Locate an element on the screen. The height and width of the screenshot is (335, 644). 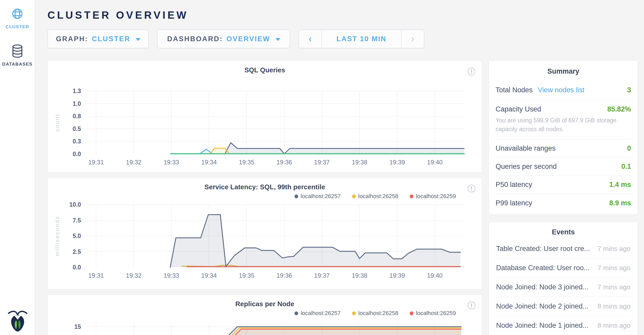
graph-dropdown: GRAPH: CLUSTER is located at coordinates (98, 39).